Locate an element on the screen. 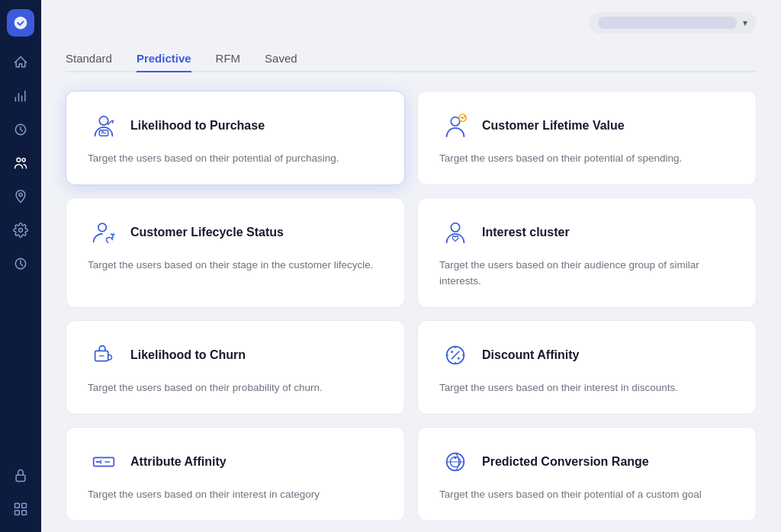 The image size is (781, 532). card-interest-cluster: Interest cluster Target the users based … is located at coordinates (587, 253).